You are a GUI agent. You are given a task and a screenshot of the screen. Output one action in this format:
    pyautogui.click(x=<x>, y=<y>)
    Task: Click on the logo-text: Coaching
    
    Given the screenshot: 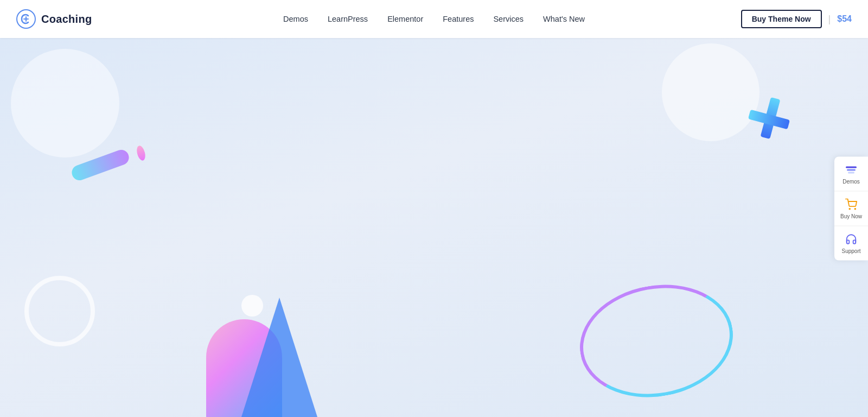 What is the action you would take?
    pyautogui.click(x=67, y=20)
    